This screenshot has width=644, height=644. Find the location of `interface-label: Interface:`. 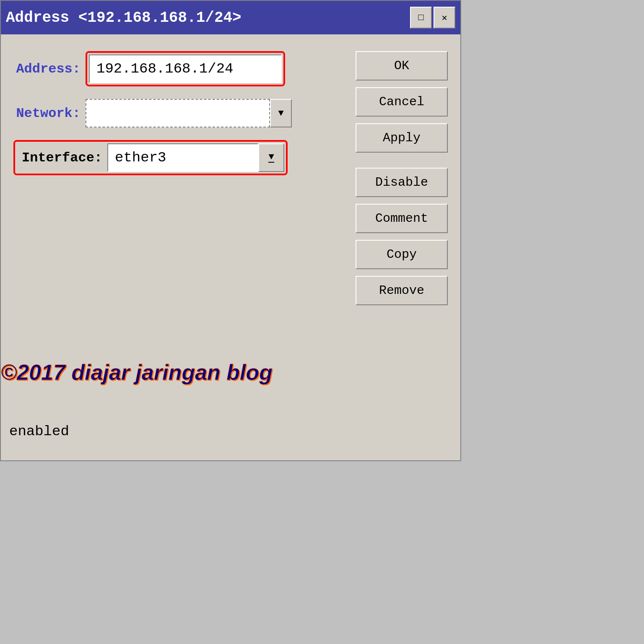

interface-label: Interface: is located at coordinates (62, 158).